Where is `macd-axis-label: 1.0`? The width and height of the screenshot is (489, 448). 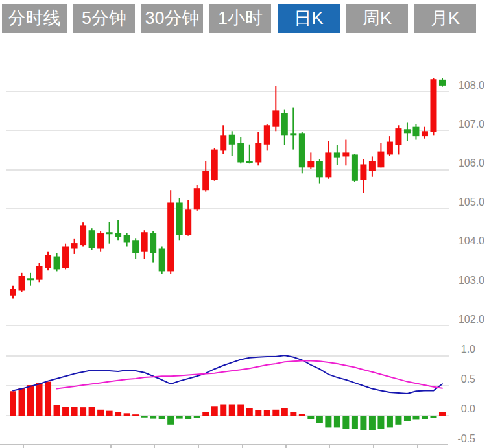 macd-axis-label: 1.0 is located at coordinates (468, 349).